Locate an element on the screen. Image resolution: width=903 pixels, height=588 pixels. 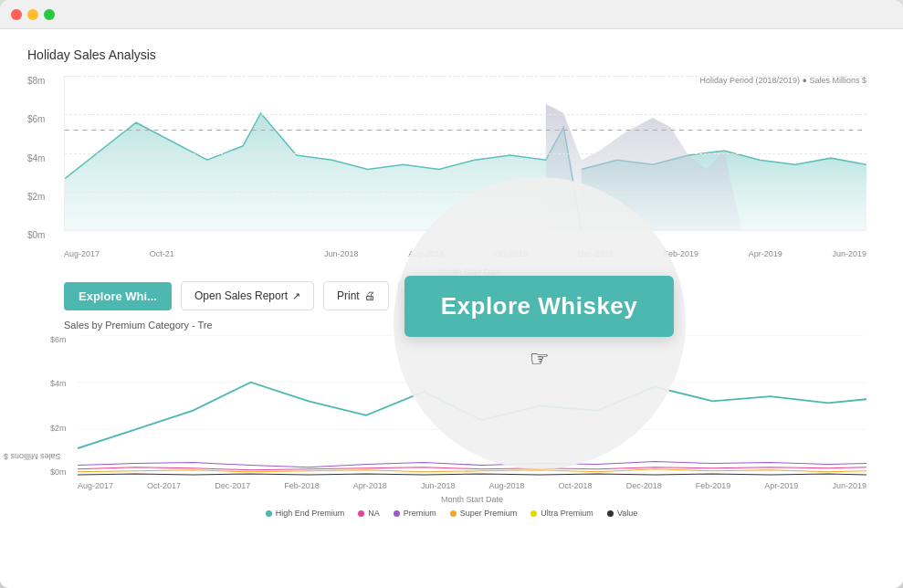
legend-item-ultra: Ultra Premium is located at coordinates (562, 513).